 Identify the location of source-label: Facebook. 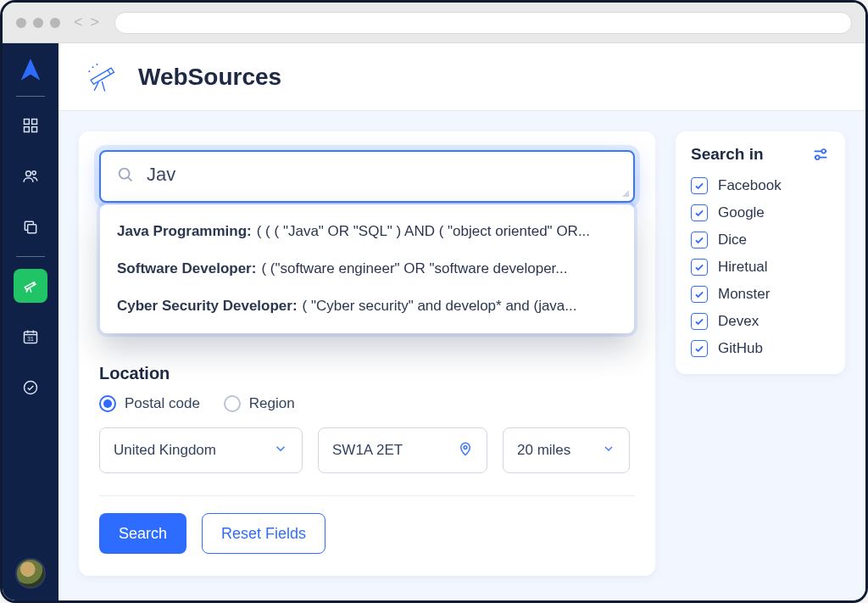
(749, 186).